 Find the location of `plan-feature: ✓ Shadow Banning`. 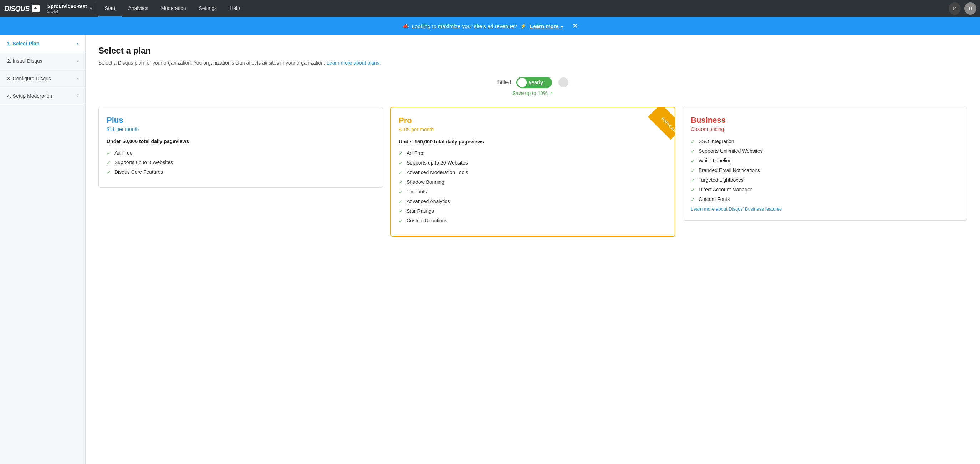

plan-feature: ✓ Shadow Banning is located at coordinates (533, 182).